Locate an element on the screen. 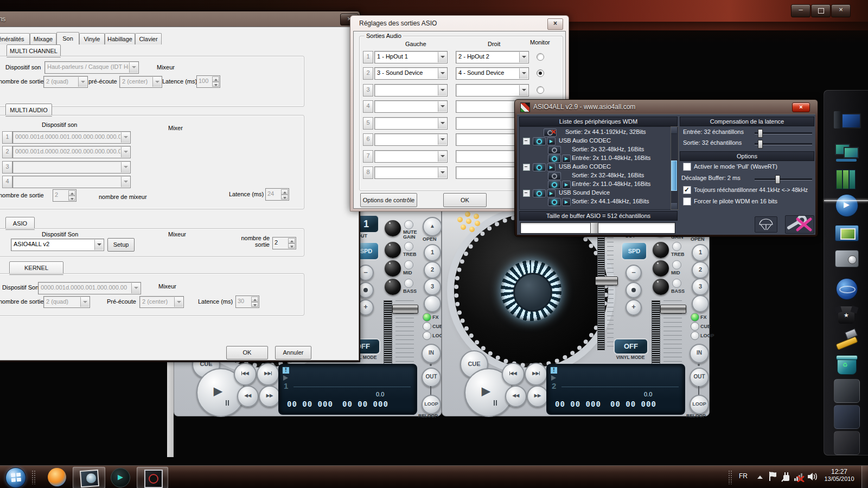 This screenshot has height=488, width=868. pull-mode-checkbox is located at coordinates (687, 167).